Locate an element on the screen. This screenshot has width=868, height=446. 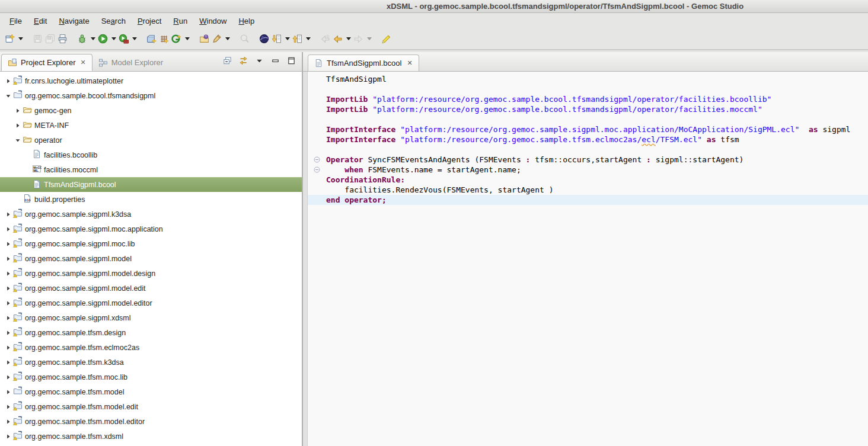
new-modeling-project-button is located at coordinates (164, 39).